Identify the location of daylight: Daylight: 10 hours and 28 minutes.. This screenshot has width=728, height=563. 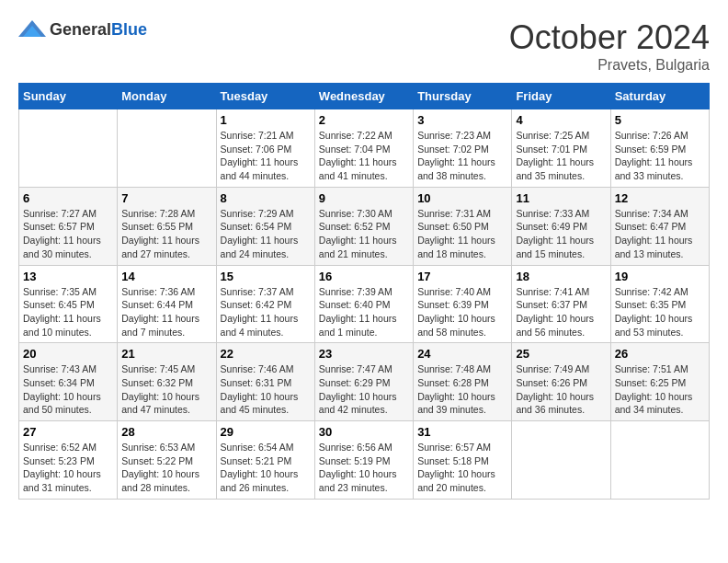
(166, 480).